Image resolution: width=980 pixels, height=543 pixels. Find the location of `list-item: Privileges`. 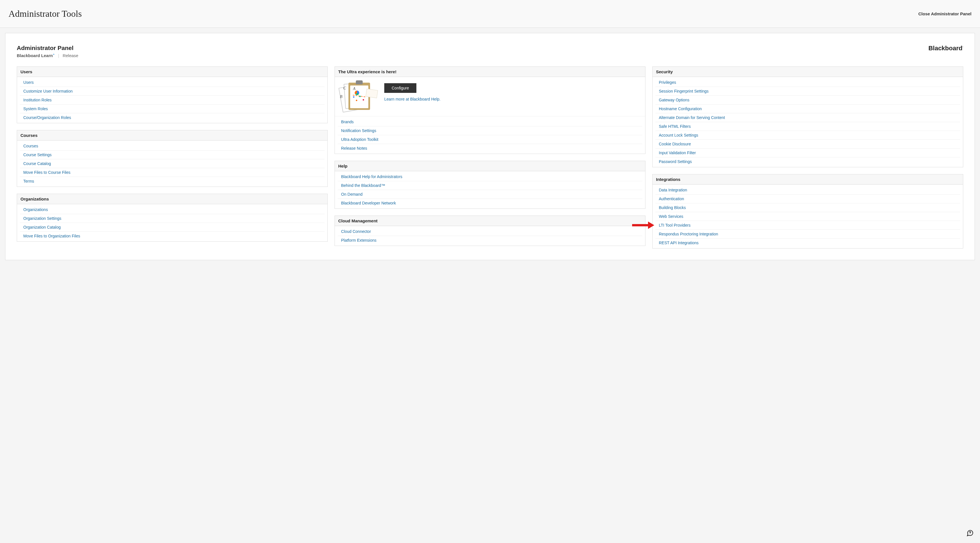

list-item: Privileges is located at coordinates (808, 83).